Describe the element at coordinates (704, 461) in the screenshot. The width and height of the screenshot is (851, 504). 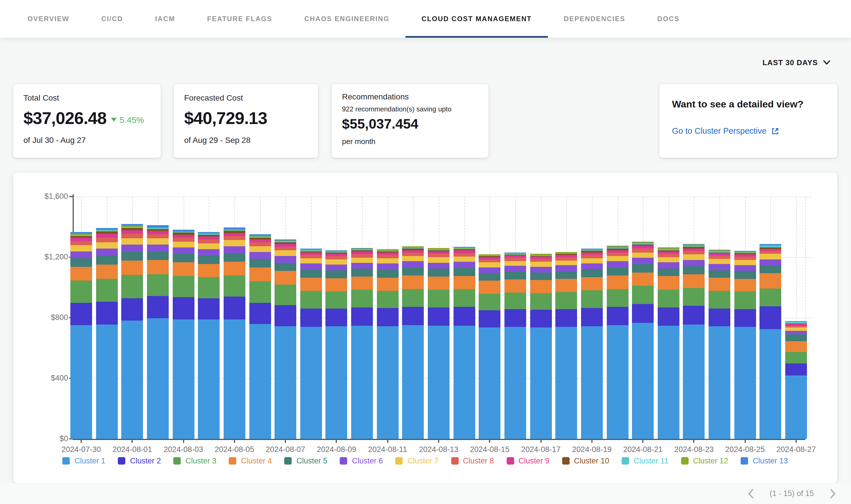
I see `legend-item-cluster-12: Cluster 12` at that location.